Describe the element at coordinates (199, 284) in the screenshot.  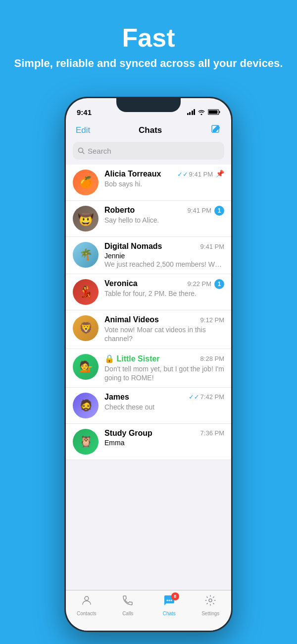
I see `chat-time-veronica: 9:22 PM` at that location.